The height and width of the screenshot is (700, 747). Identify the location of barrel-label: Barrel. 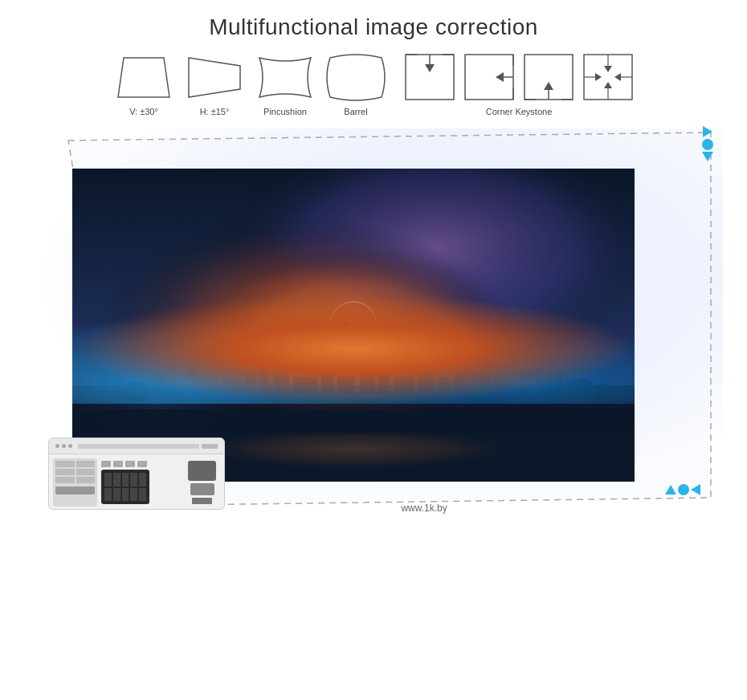
(355, 112).